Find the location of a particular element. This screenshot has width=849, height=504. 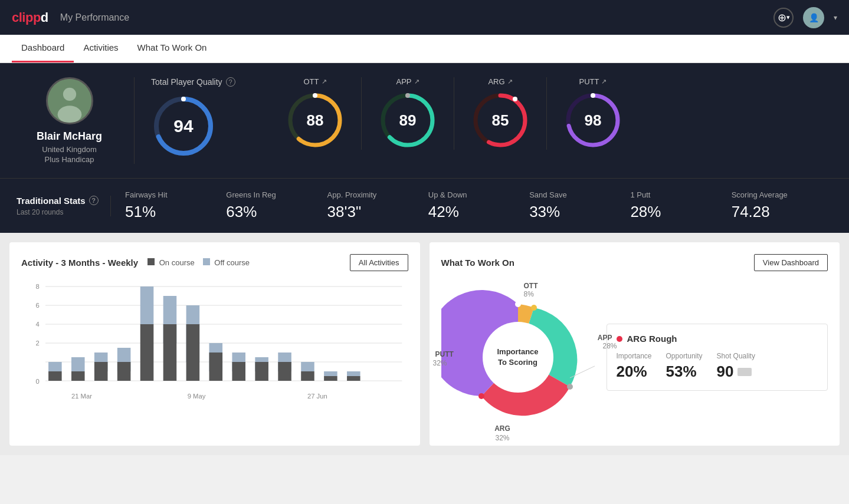

stats-help-icon: ? is located at coordinates (94, 200).